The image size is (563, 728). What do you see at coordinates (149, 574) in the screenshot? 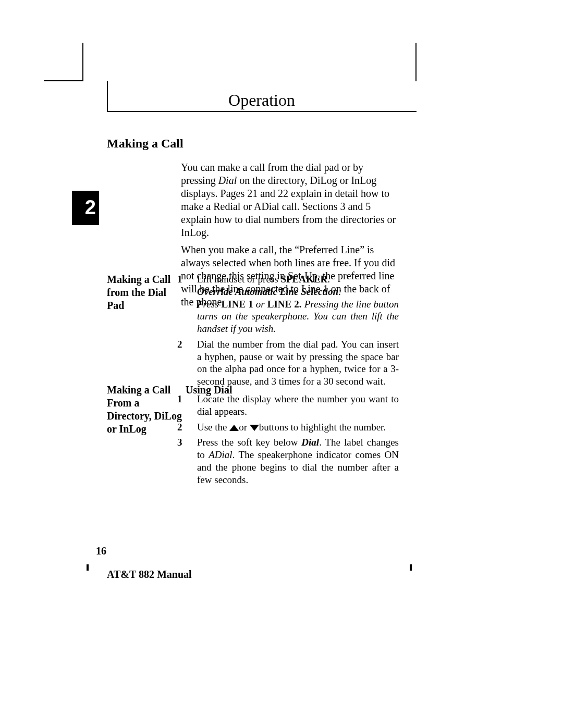
I see `footer-text: AT&T 882 Manual` at bounding box center [149, 574].